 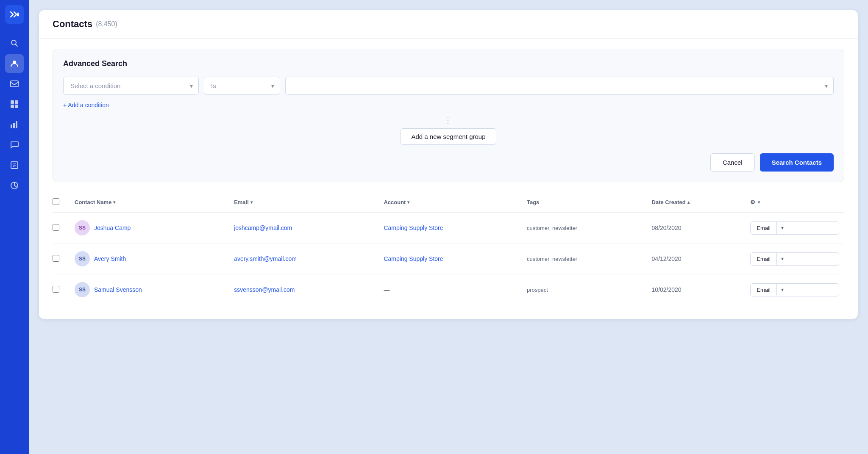 What do you see at coordinates (409, 202) in the screenshot?
I see `account-sort-icon: ▾` at bounding box center [409, 202].